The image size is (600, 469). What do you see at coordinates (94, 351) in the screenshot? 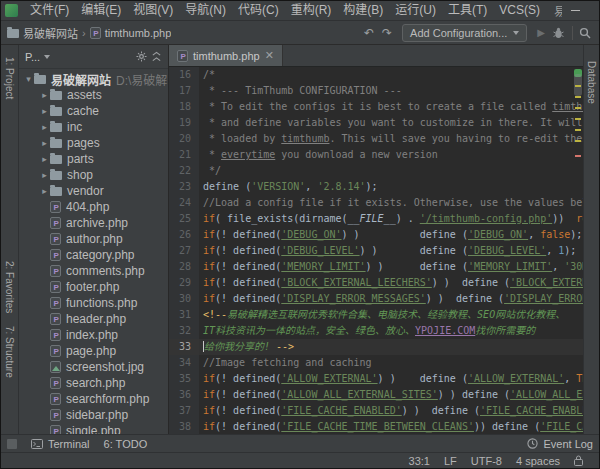
I see `tree-item-page-php: page.php` at bounding box center [94, 351].